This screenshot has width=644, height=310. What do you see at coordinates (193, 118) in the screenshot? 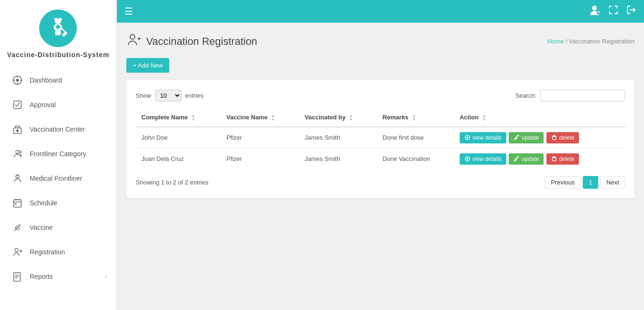
I see `sort-arrows-complete-name: ▲▼` at bounding box center [193, 118].